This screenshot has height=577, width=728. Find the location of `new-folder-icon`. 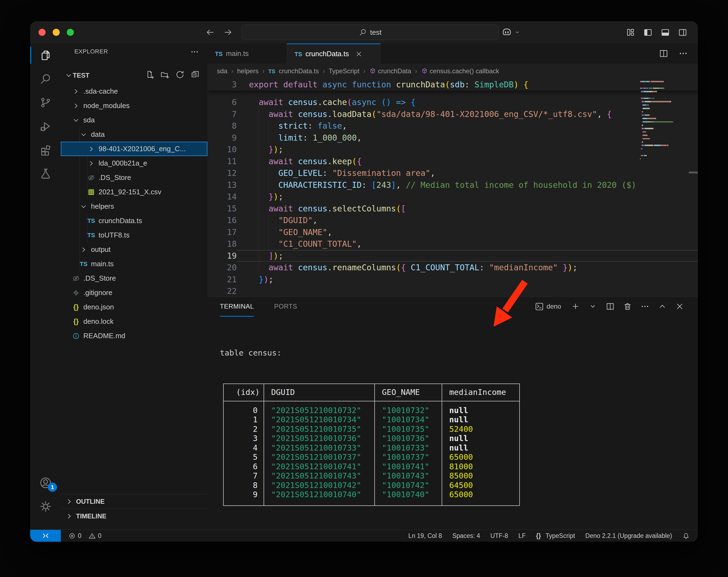

new-folder-icon is located at coordinates (165, 75).